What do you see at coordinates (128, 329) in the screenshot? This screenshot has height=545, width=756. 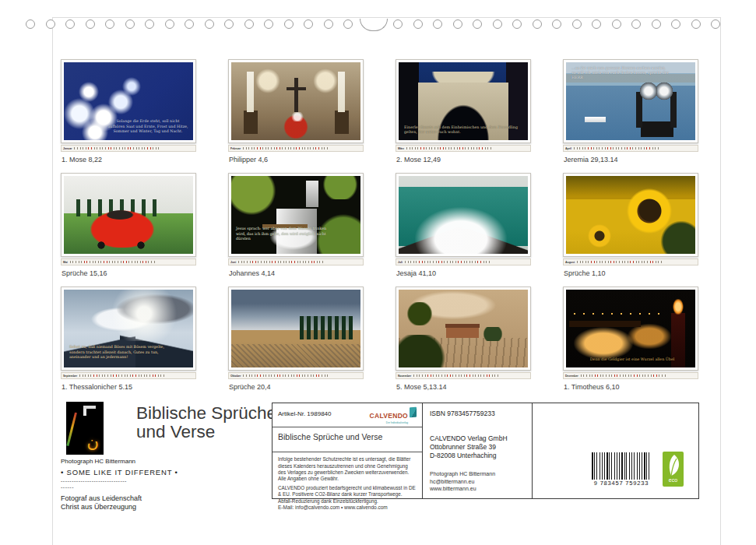 I see `thumbnail-frame: Sehet zu, daß niemand Böses mit Bösem ve…` at bounding box center [128, 329].